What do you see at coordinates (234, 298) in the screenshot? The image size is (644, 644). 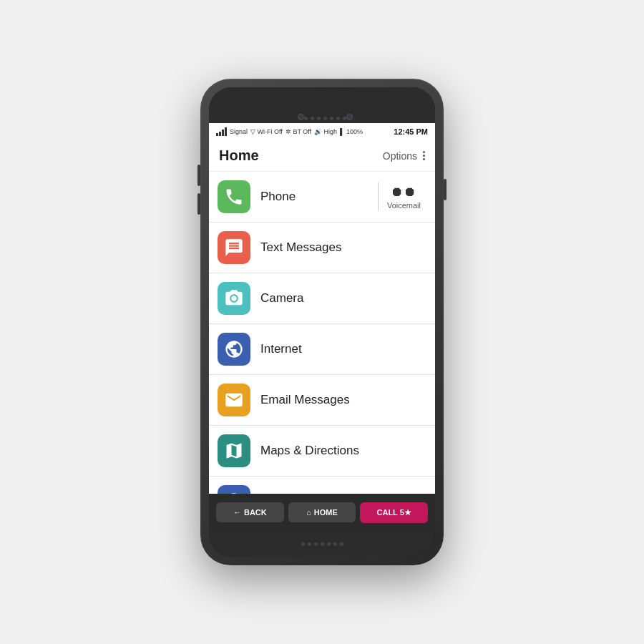 I see `camera-icon` at bounding box center [234, 298].